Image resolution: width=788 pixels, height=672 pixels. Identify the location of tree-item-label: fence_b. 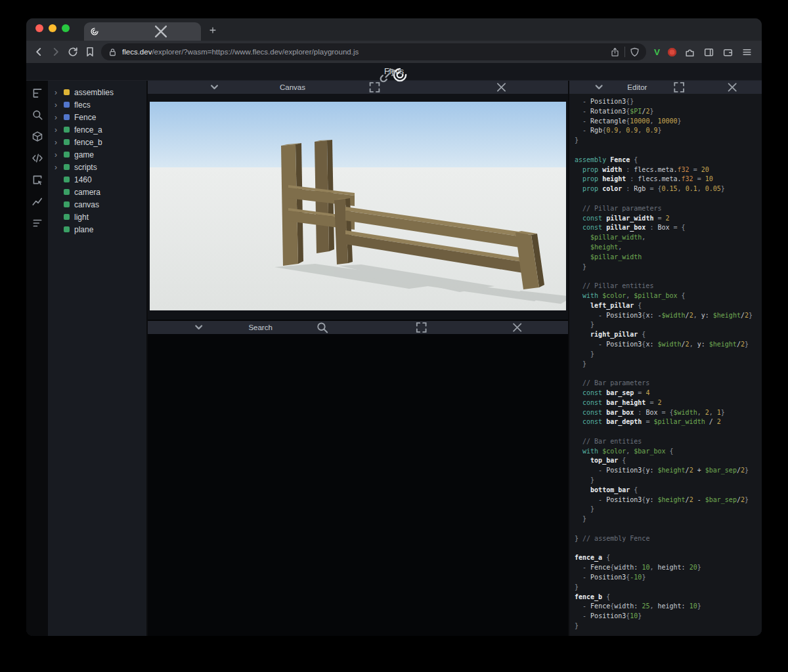
(88, 142).